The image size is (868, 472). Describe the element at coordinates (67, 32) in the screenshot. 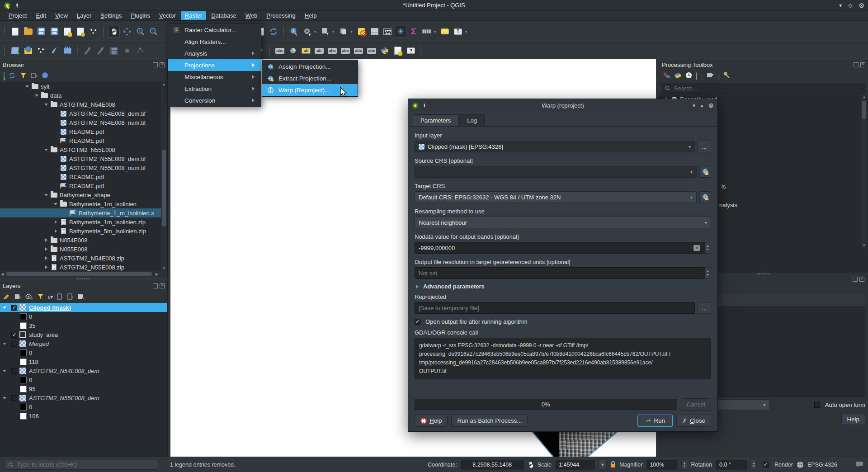

I see `new-layout-icon` at that location.